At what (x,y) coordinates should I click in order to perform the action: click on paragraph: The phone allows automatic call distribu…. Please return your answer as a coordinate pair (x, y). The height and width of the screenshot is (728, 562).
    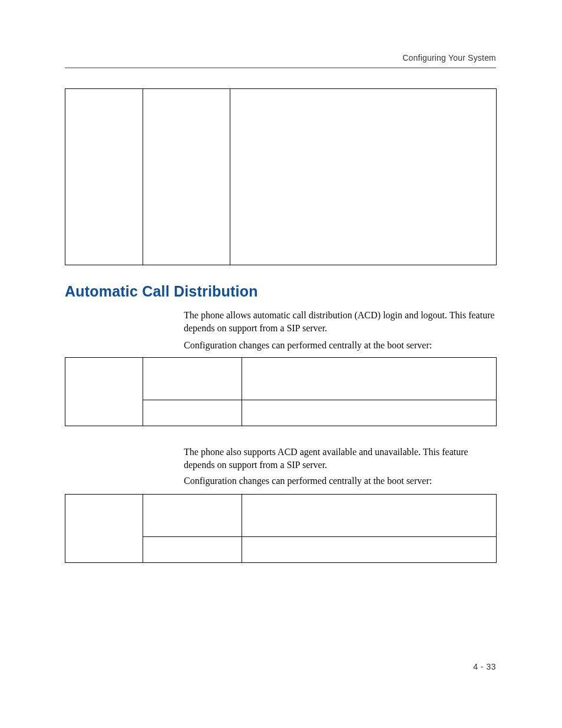
    Looking at the image, I should click on (340, 322).